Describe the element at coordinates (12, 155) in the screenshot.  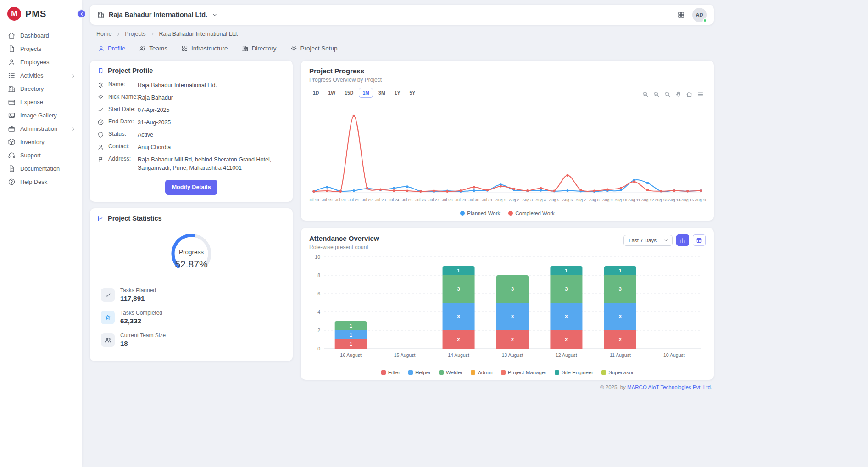
I see `headset-icon` at that location.